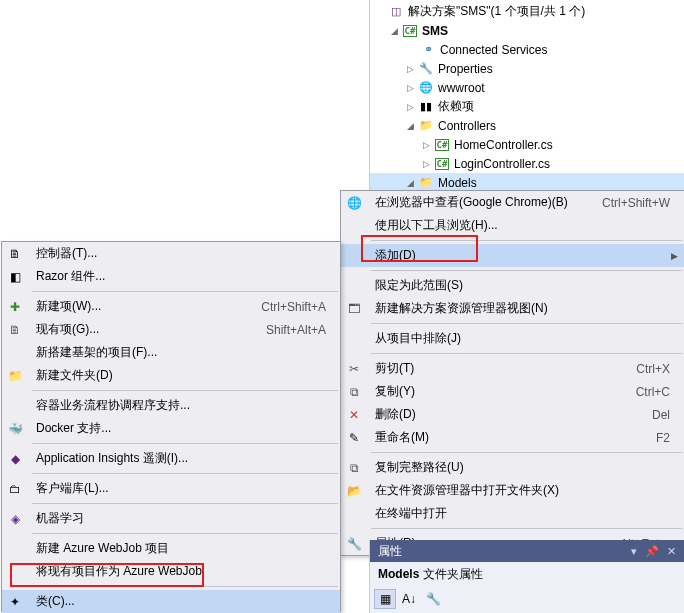 This screenshot has height=613, width=684. I want to click on categorize-button: ▦, so click(385, 599).